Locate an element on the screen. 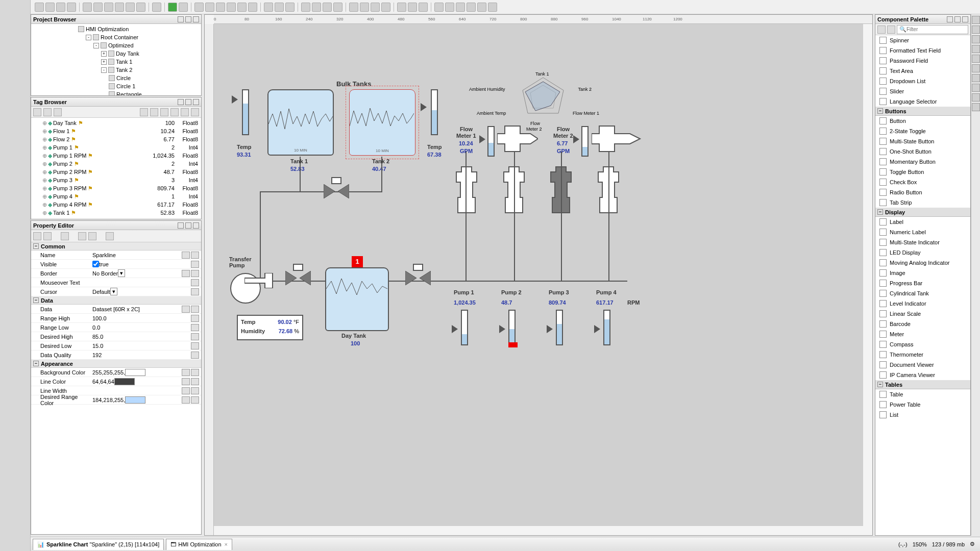 The image size is (980, 551). flow1-gauge is located at coordinates (491, 141).